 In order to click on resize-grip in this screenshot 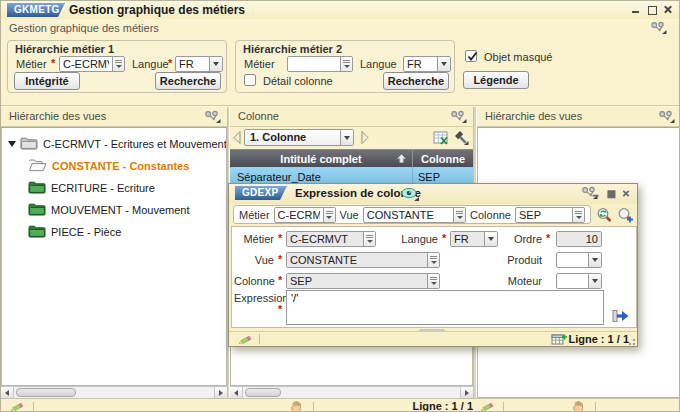, I will do `click(630, 340)`.